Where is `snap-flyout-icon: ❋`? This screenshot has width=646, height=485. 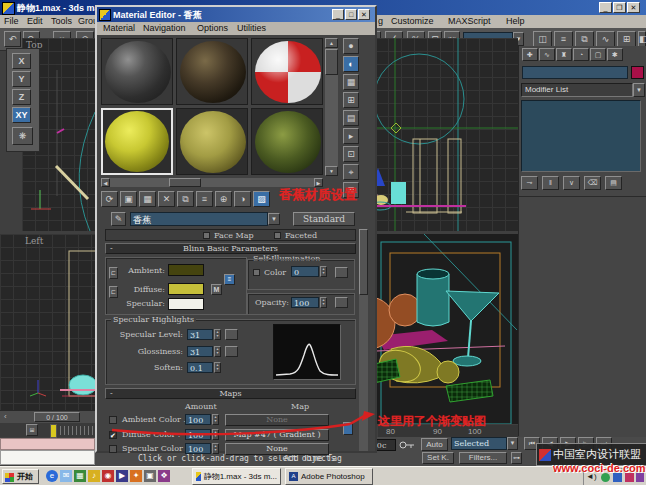 snap-flyout-icon: ❋ is located at coordinates (22, 136).